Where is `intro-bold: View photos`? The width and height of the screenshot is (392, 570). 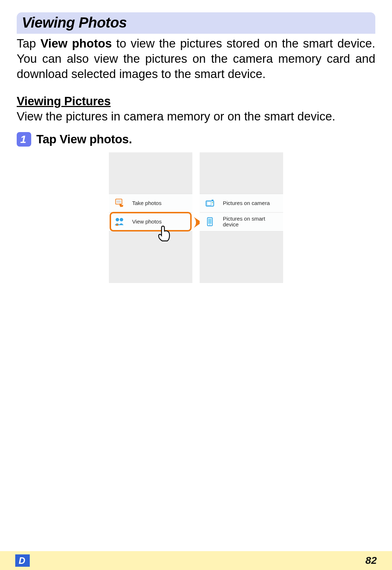
intro-bold: View photos is located at coordinates (76, 44).